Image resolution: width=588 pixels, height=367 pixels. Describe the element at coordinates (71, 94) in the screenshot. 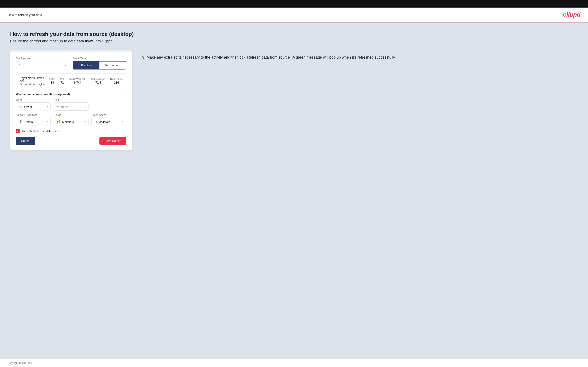

I see `conditions-label: Weather and course conditions (optional)` at that location.